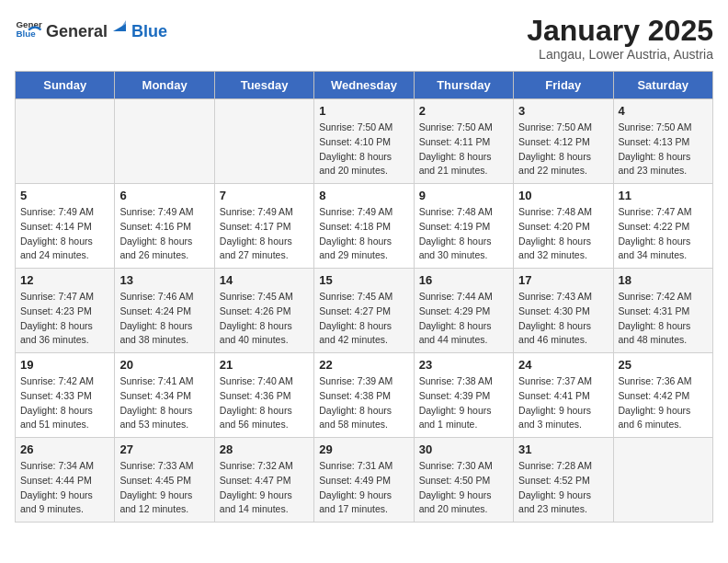 The width and height of the screenshot is (728, 563). What do you see at coordinates (364, 403) in the screenshot?
I see `cell-info: Sunrise: 7:39 AM Sunset: 4:38 PM Dayligh…` at bounding box center [364, 403].